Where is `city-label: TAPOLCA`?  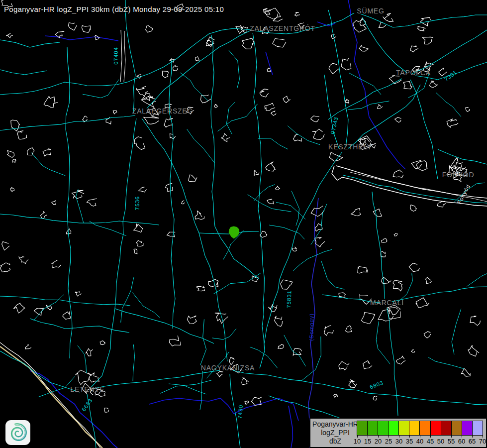 city-label: TAPOLCA is located at coordinates (413, 73).